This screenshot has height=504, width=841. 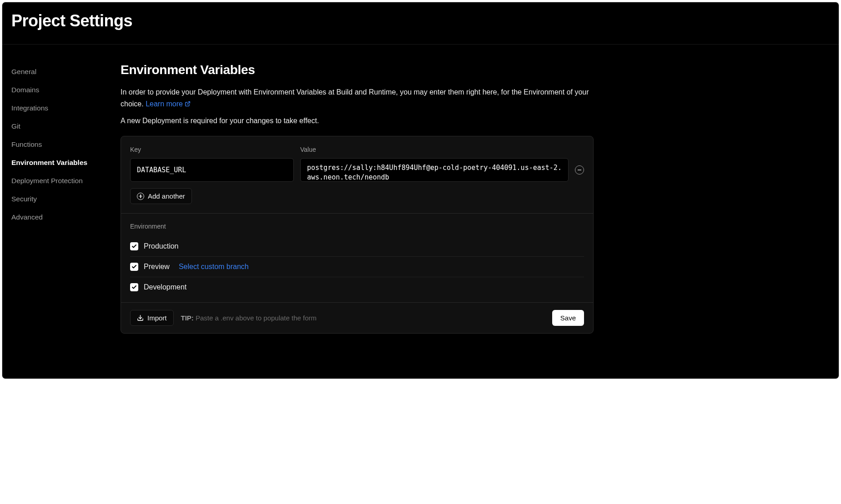 What do you see at coordinates (134, 246) in the screenshot?
I see `checkbox-production` at bounding box center [134, 246].